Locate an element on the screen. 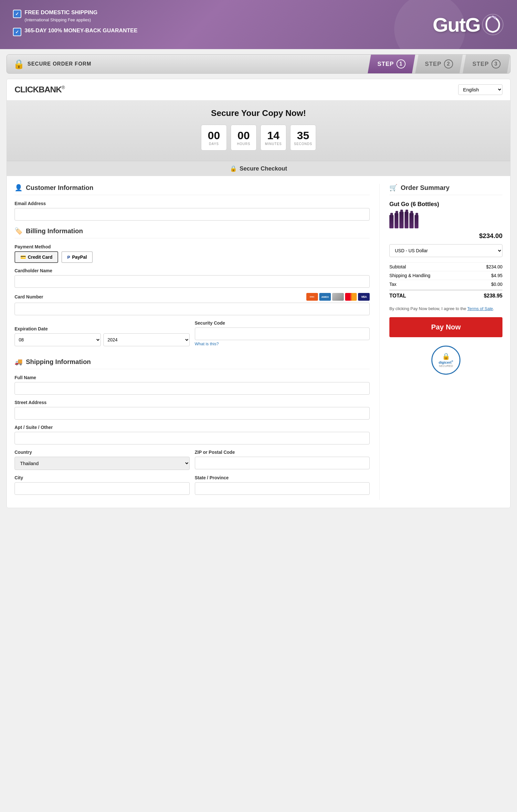 The width and height of the screenshot is (517, 812). security-code-label: Security Code is located at coordinates (283, 323).